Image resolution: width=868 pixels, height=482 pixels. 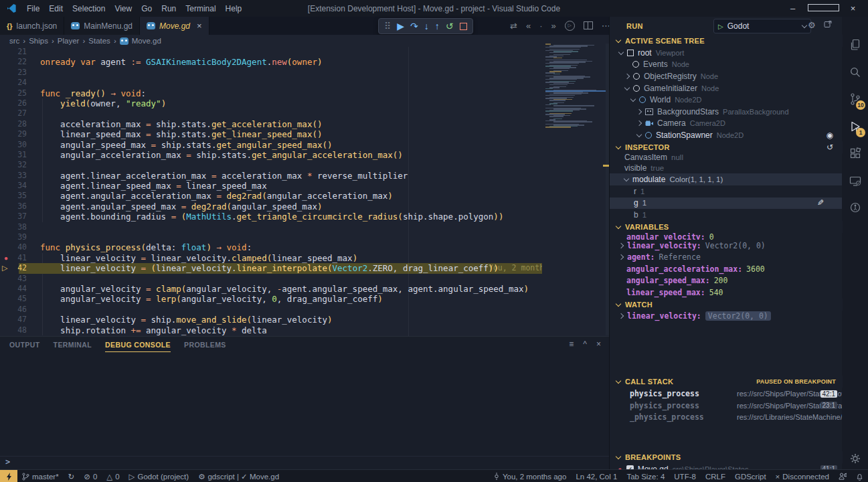 I want to click on menu-help: Help, so click(x=234, y=9).